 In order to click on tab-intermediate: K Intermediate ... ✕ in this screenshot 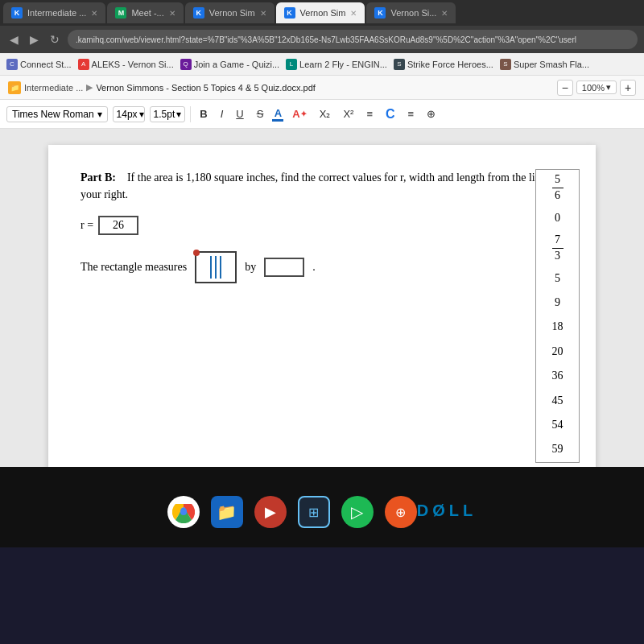, I will do `click(55, 13)`.